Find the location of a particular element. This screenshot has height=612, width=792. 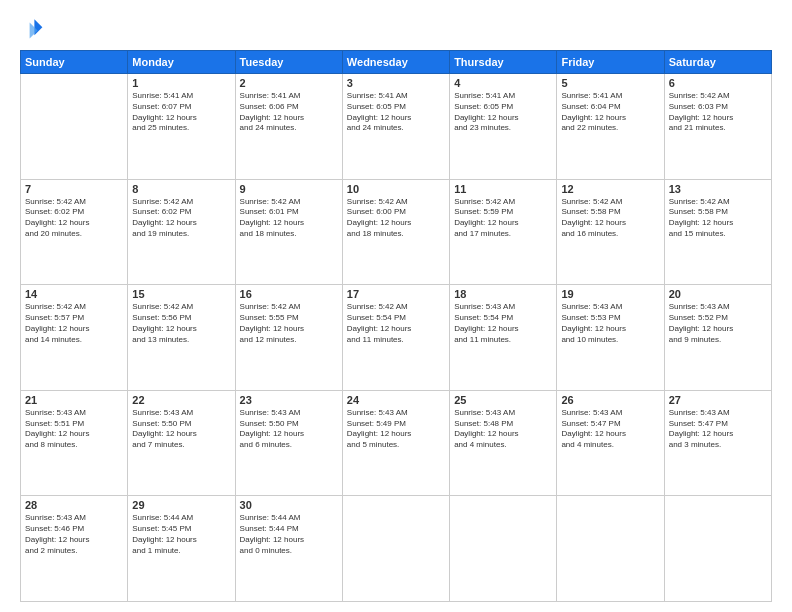

cell-content: Sunrise: 5:42 AMSunset: 5:58 PMDaylight:… is located at coordinates (718, 218).